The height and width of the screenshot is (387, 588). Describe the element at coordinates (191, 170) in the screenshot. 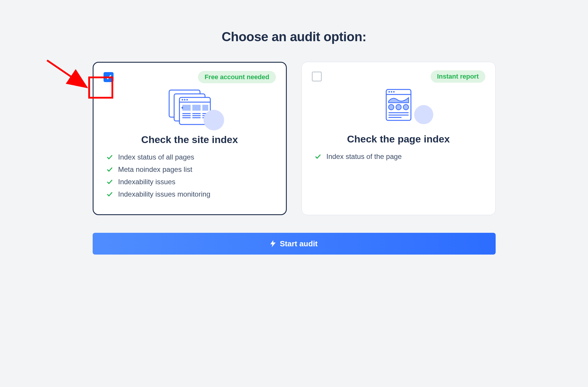

I see `feature-item: Meta noindex pages list` at that location.